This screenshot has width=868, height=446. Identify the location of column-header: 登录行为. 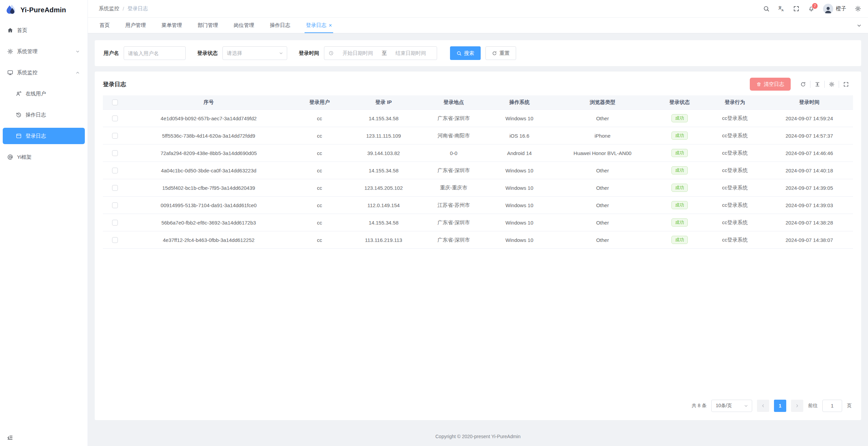
(735, 102).